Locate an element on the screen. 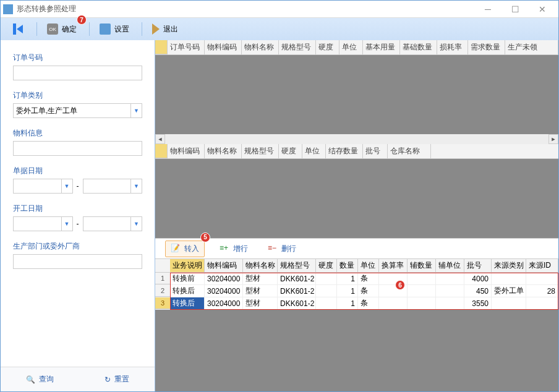 The height and width of the screenshot is (392, 559). order-type-combo: 委外工单,生产工单 ▼ is located at coordinates (78, 111).